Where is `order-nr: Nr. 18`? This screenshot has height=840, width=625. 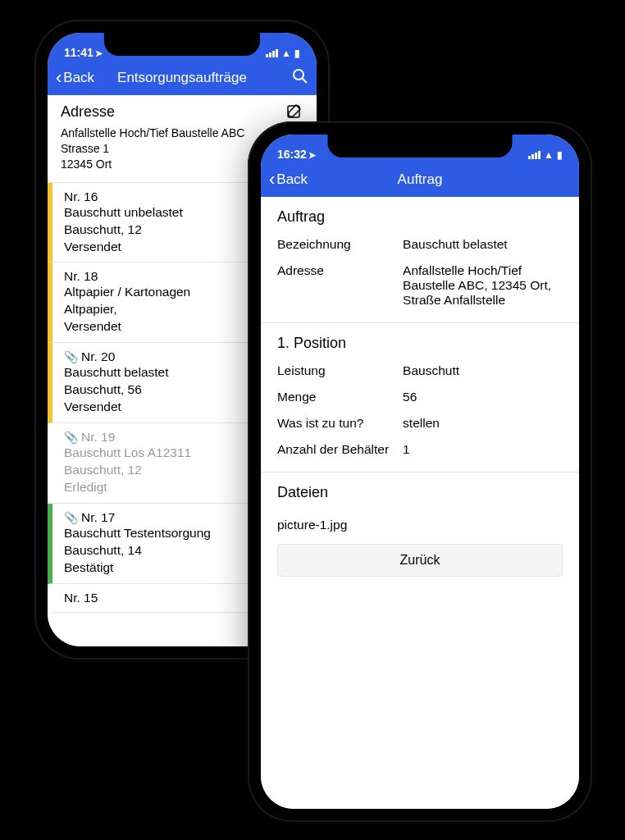 order-nr: Nr. 18 is located at coordinates (80, 276).